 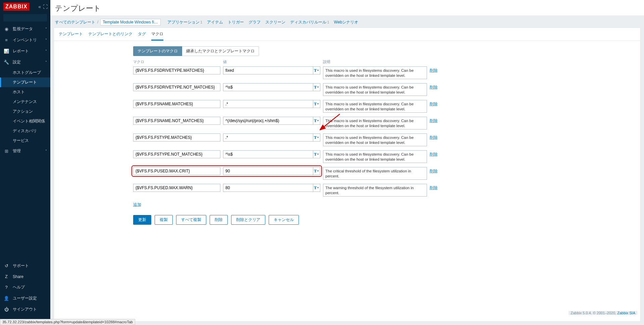 I want to click on update-button: 更新, so click(x=142, y=220).